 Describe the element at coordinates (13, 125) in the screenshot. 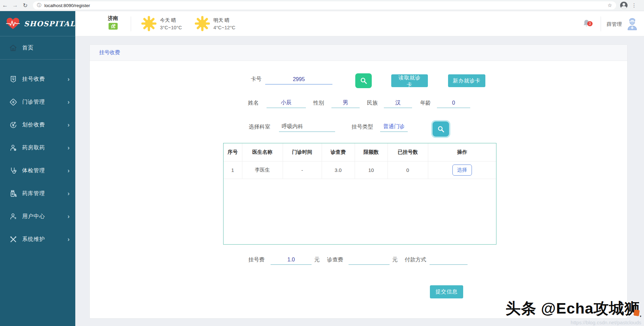

I see `yen-circle-icon` at that location.